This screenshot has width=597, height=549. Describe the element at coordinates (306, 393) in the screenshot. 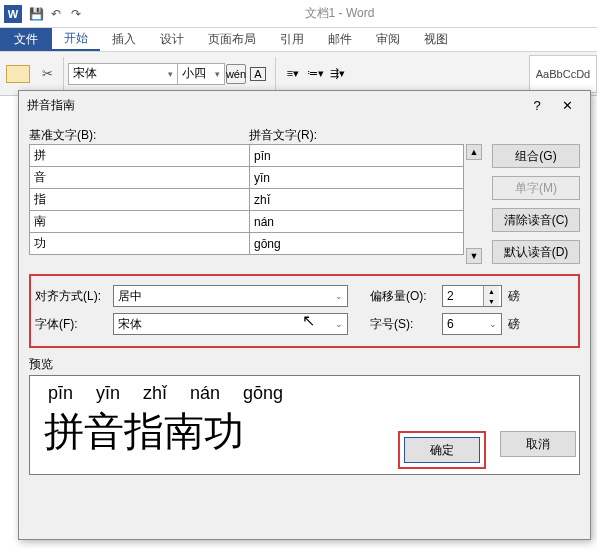

I see `preview-pinyin: pīn yīn zhǐ nán gōng` at that location.